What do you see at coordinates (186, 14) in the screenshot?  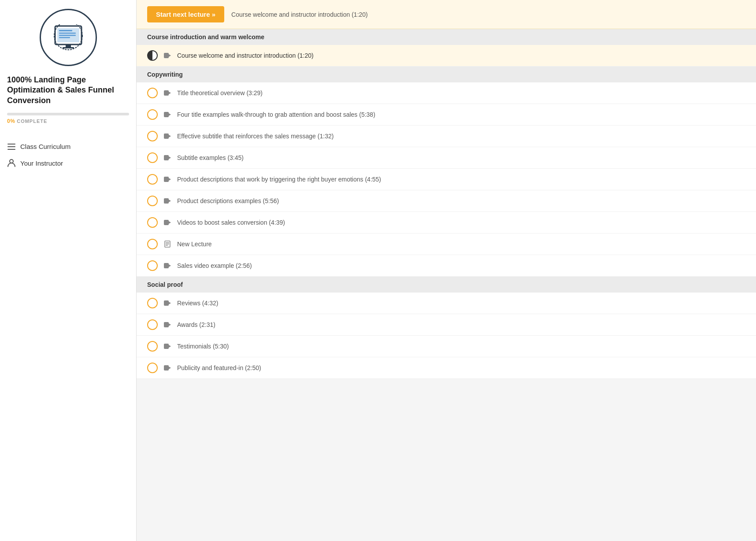 I see `start-next-lecture-button: Start next lecture »` at bounding box center [186, 14].